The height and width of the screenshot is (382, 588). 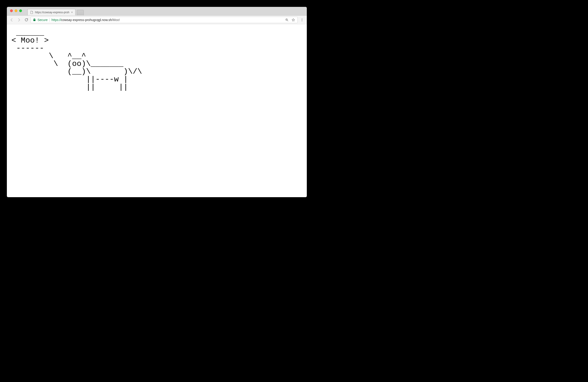 What do you see at coordinates (294, 20) in the screenshot?
I see `bookmark-star-icon` at bounding box center [294, 20].